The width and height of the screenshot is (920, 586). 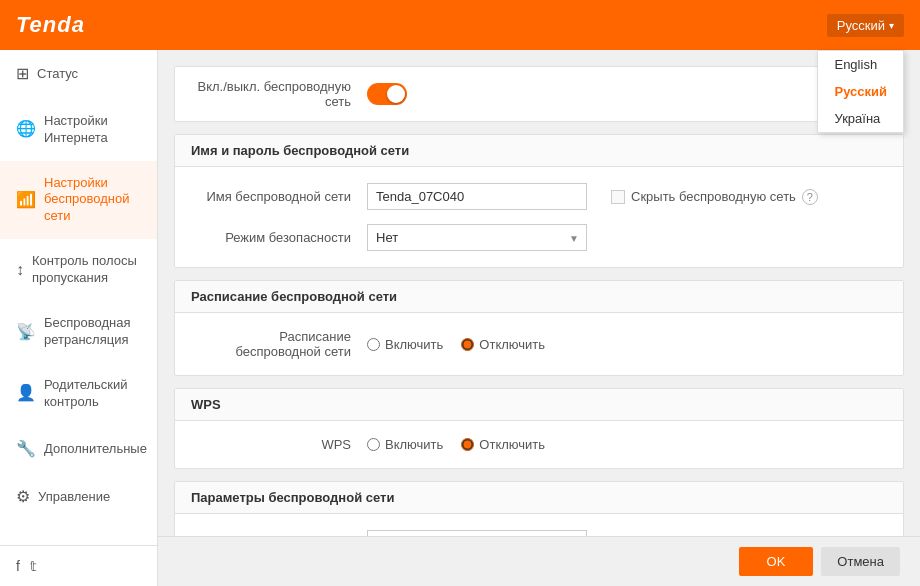 What do you see at coordinates (26, 450) in the screenshot?
I see `advanced-icon: 🔧` at bounding box center [26, 450].